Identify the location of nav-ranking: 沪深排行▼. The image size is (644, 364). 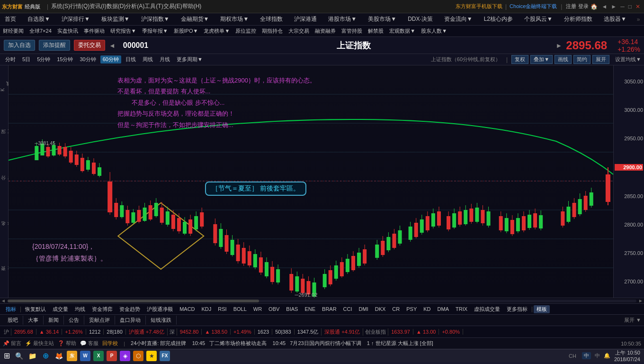
(76, 19).